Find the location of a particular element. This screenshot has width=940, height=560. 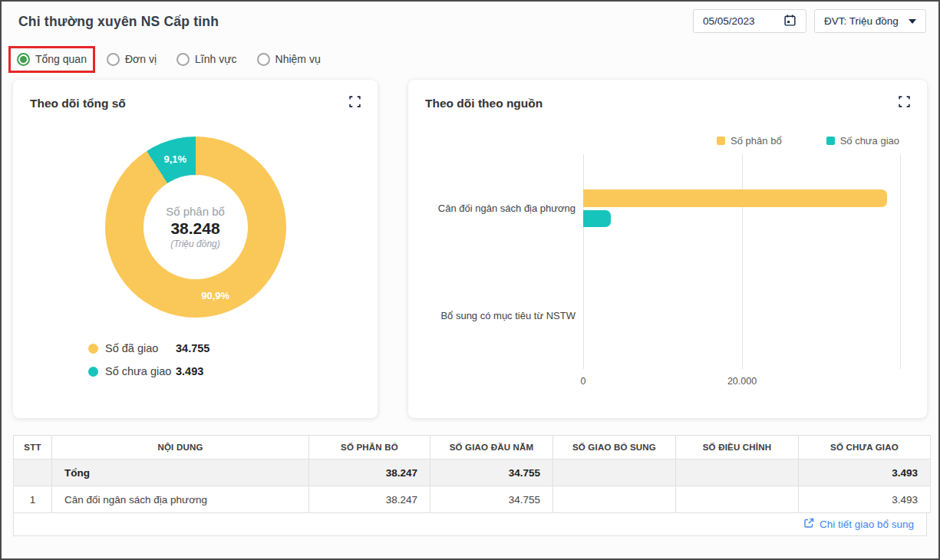

x-tick-0: 0 is located at coordinates (583, 381).